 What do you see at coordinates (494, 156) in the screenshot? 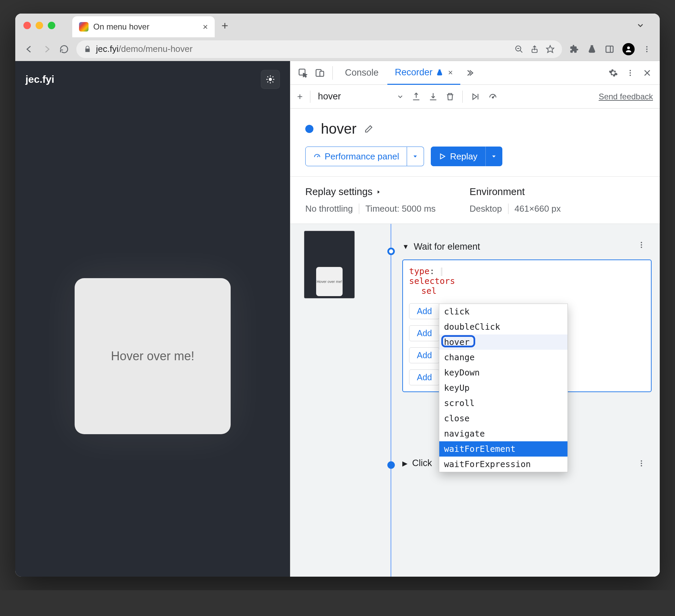
I see `replay-dropdown` at bounding box center [494, 156].